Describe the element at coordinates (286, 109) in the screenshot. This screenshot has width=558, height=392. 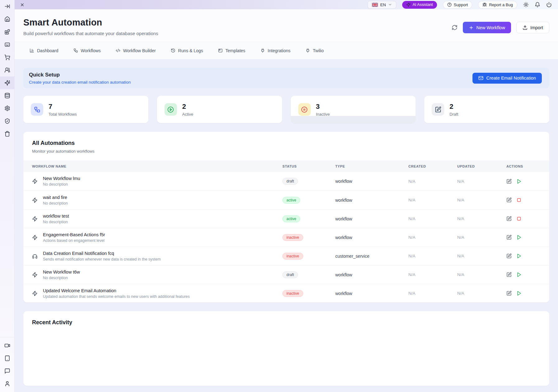
I see `stats-row: 7Total Workflows2Active3Inactive2Draft` at that location.